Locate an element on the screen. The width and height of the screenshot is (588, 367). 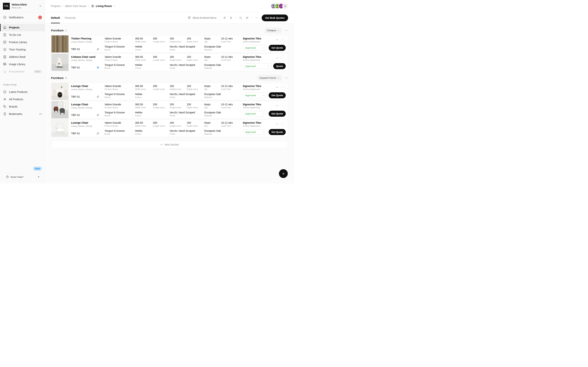
get-quote-button: Quote is located at coordinates (279, 66).